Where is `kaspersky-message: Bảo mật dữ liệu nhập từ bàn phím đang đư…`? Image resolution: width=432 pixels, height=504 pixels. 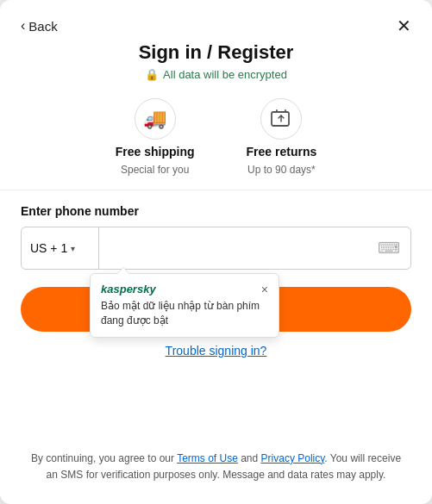 kaspersky-message: Bảo mật dữ liệu nhập từ bàn phím đang đư… is located at coordinates (185, 314).